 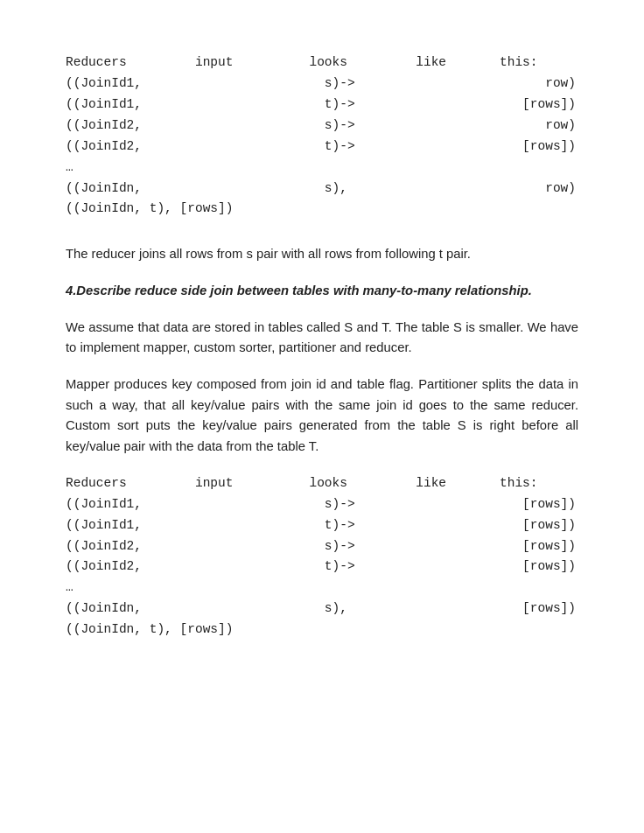 What do you see at coordinates (322, 291) in the screenshot?
I see `heading-1-text: 4.Describe reduce side join between tabl…` at bounding box center [322, 291].